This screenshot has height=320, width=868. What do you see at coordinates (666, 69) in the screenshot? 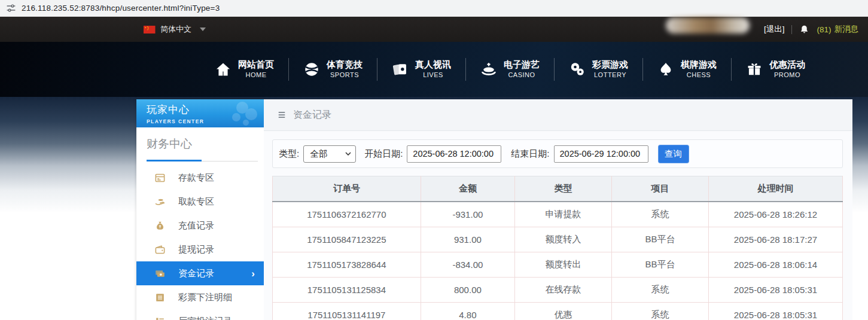
I see `spade-icon` at bounding box center [666, 69].